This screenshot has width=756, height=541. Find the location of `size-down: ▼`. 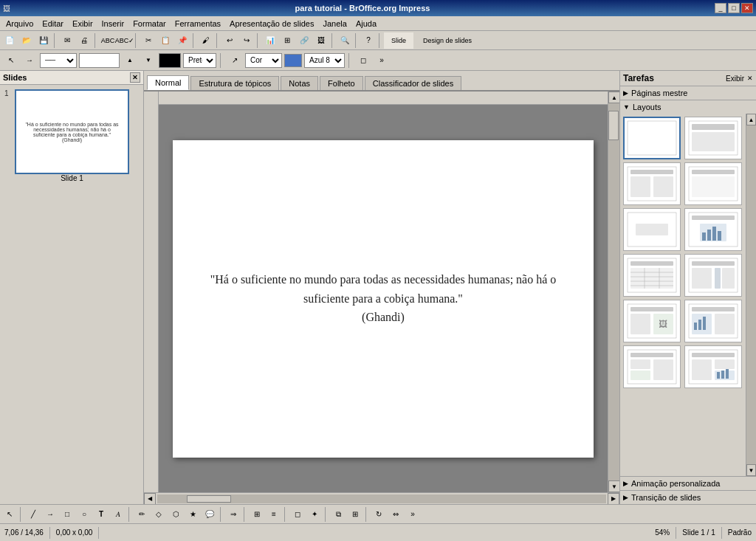

size-down: ▼ is located at coordinates (148, 61).